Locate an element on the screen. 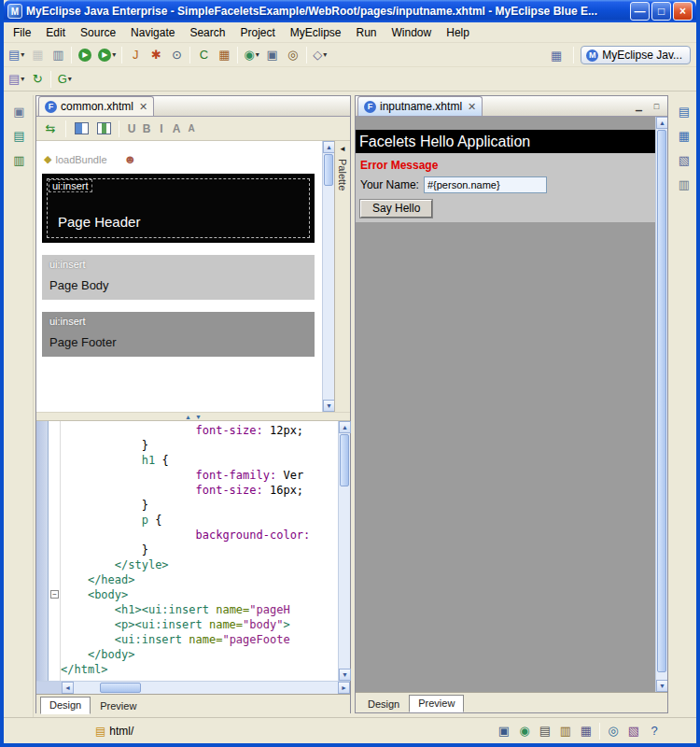 The width and height of the screenshot is (700, 747). collapse-fold-icon: − is located at coordinates (54, 594).